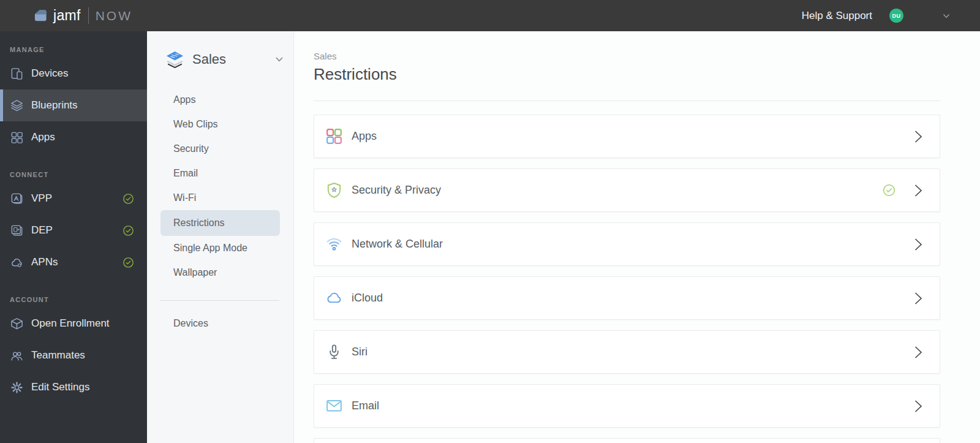 Image resolution: width=980 pixels, height=443 pixels. Describe the element at coordinates (334, 190) in the screenshot. I see `shield-icon` at that location.